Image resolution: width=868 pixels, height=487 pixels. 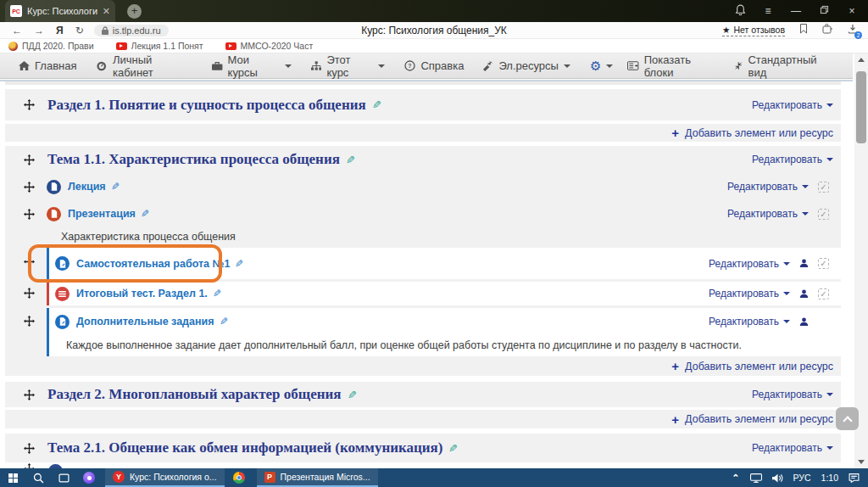 I want to click on compress-icon, so click(x=738, y=66).